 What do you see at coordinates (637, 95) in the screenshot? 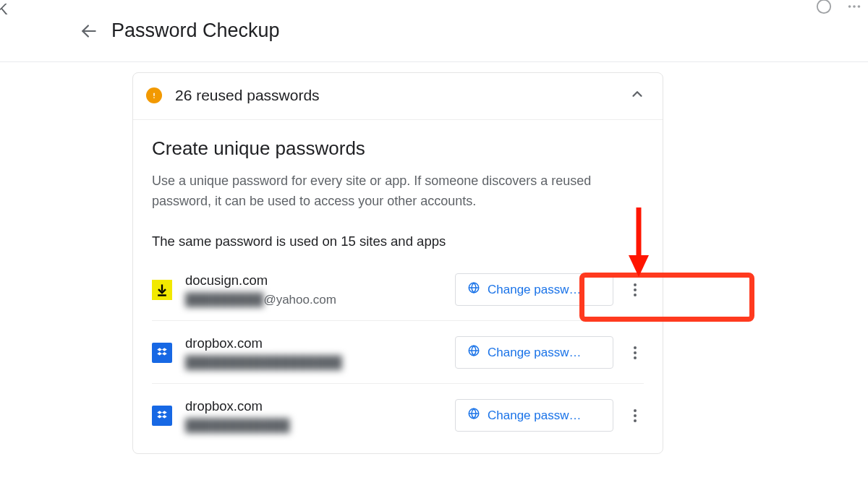
I see `chevron-up-icon` at bounding box center [637, 95].